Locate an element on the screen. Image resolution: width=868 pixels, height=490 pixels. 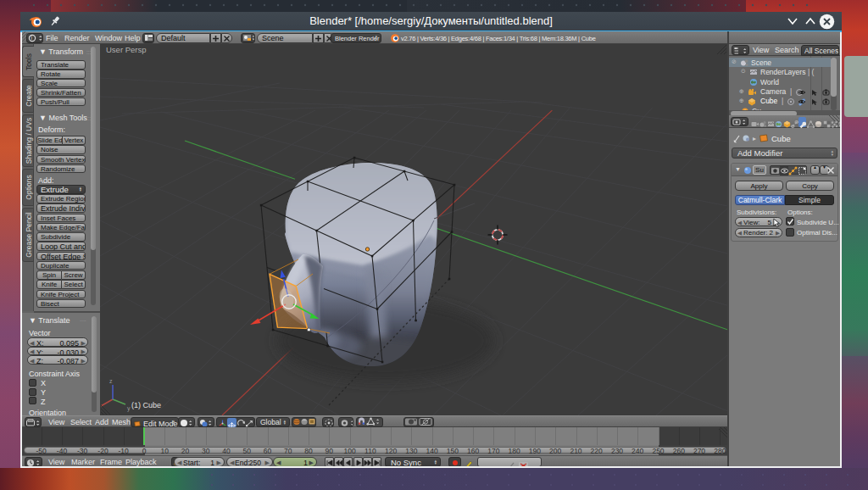
svg-text: z is located at coordinates (111, 381).